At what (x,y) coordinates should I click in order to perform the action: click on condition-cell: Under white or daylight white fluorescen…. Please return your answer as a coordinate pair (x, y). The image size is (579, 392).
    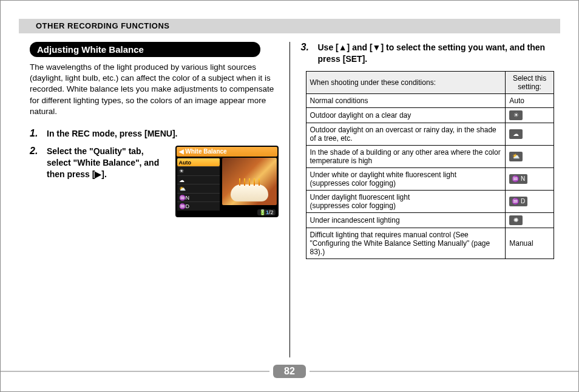
    Looking at the image, I should click on (405, 178).